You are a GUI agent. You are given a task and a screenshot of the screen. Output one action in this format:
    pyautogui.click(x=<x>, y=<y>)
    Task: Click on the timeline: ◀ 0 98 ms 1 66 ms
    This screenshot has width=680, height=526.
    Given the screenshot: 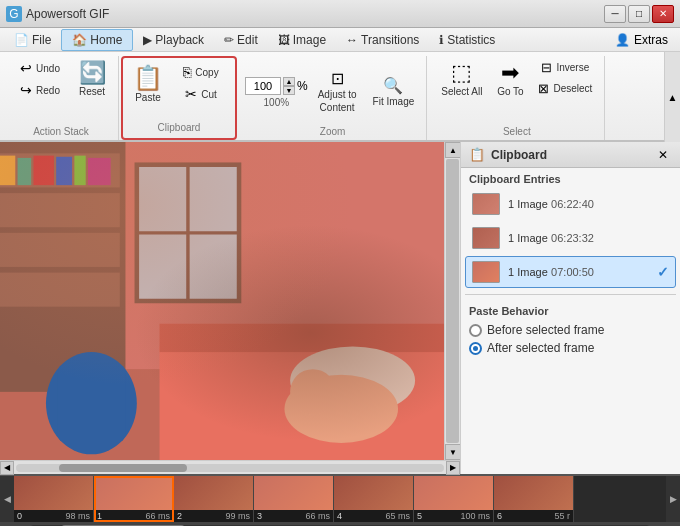 What is the action you would take?
    pyautogui.click(x=340, y=500)
    